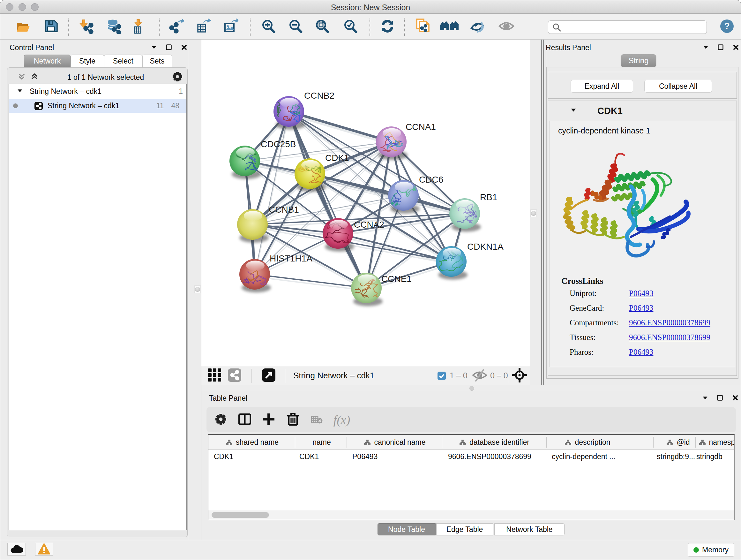 This screenshot has height=560, width=741. Describe the element at coordinates (278, 144) in the screenshot. I see `svg-text: CDC25B` at that location.